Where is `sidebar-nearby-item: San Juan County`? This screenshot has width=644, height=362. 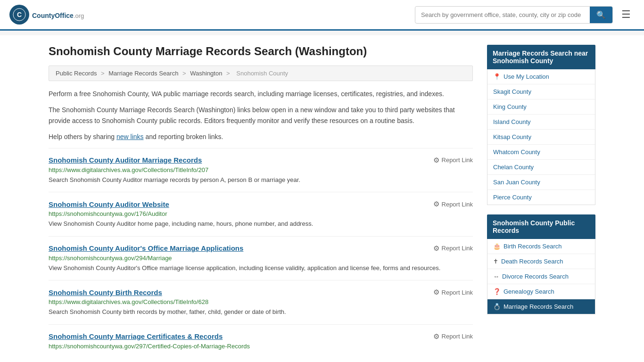 sidebar-nearby-item: San Juan County is located at coordinates (541, 182).